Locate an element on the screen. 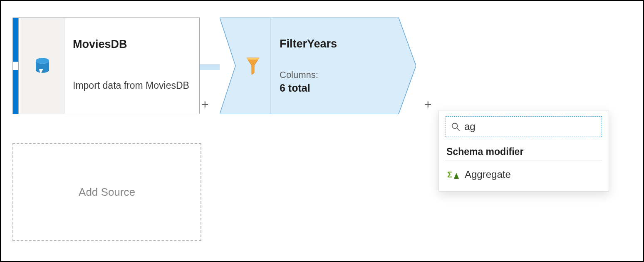  filter-icon-col is located at coordinates (253, 66).